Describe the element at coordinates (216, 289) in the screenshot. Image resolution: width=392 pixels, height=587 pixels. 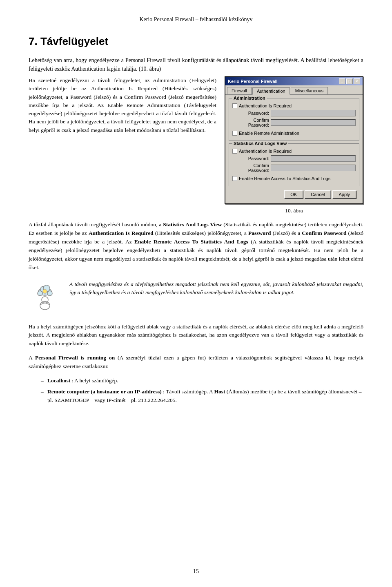
I see `hint-text: A távoli megfigyeléshez és a távfelügyel…` at that location.